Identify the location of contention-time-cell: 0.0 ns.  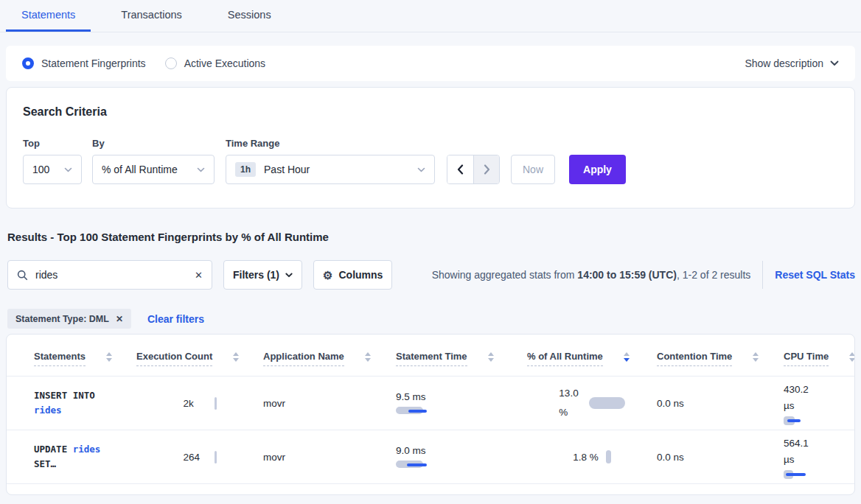
(720, 457).